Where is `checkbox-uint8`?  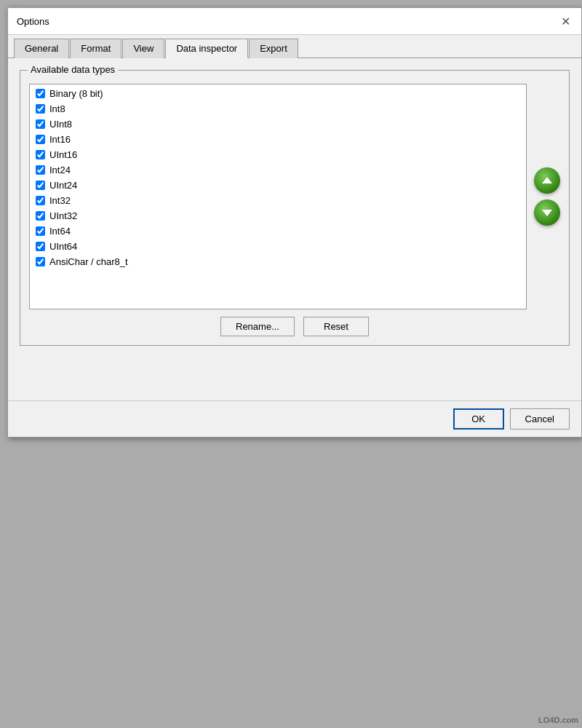
checkbox-uint8 is located at coordinates (41, 124).